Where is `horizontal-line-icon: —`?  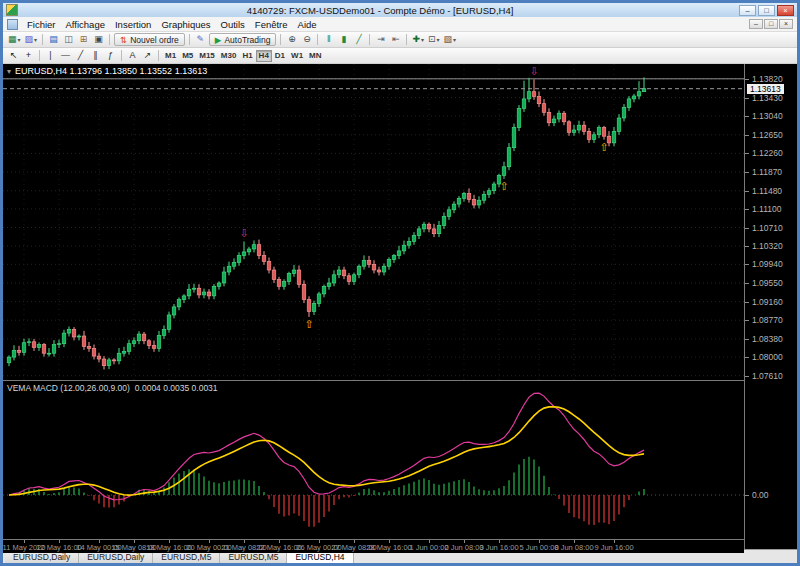 horizontal-line-icon: — is located at coordinates (66, 56).